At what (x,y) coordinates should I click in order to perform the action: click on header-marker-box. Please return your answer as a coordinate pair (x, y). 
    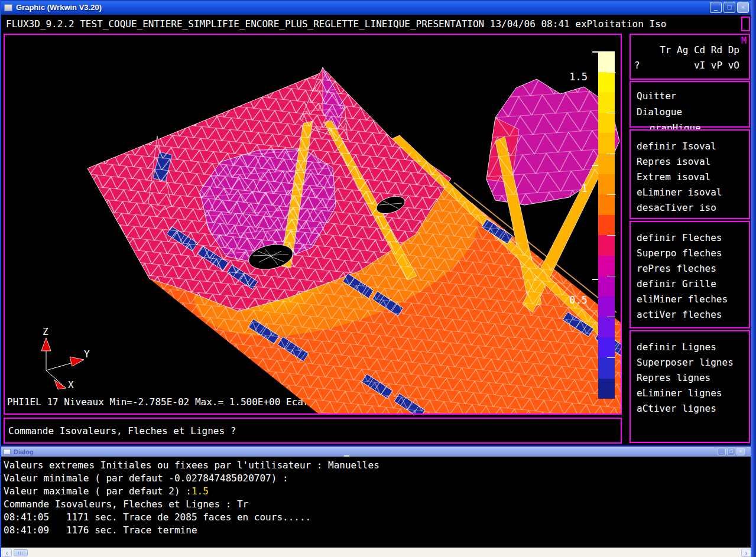
    Looking at the image, I should click on (746, 24).